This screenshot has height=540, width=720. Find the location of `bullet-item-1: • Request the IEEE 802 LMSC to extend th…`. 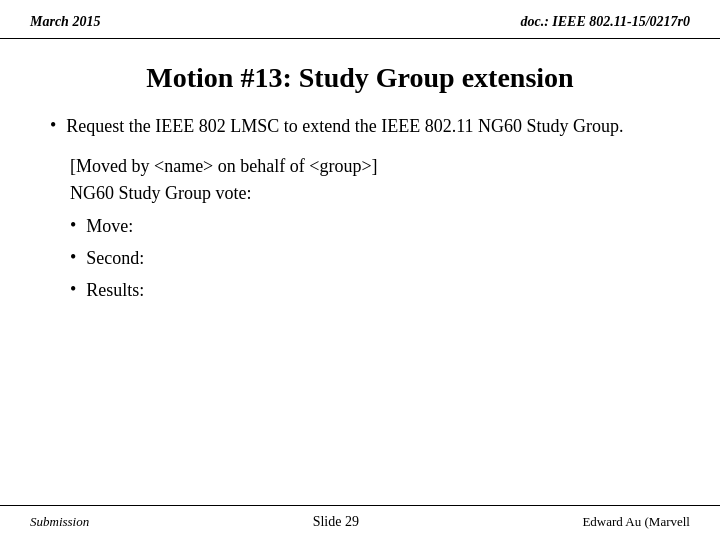

bullet-item-1: • Request the IEEE 802 LMSC to extend th… is located at coordinates (360, 126).